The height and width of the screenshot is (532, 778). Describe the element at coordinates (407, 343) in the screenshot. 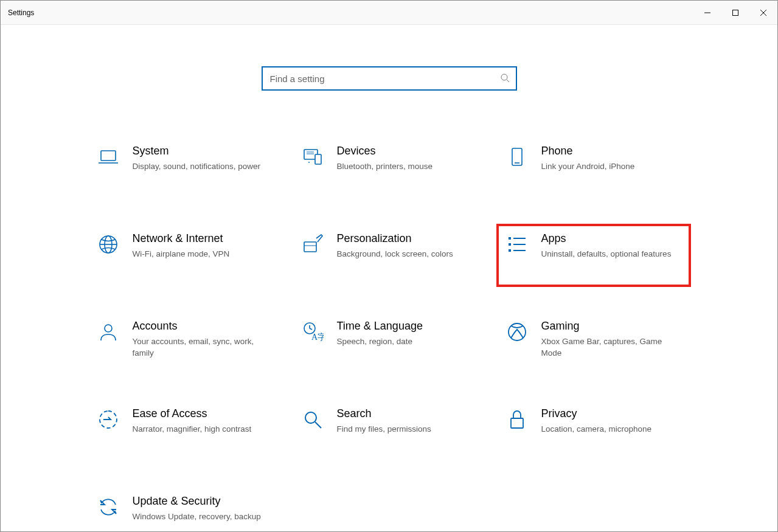

I see `tile-text: Time & LanguageSpeech, region, date` at that location.